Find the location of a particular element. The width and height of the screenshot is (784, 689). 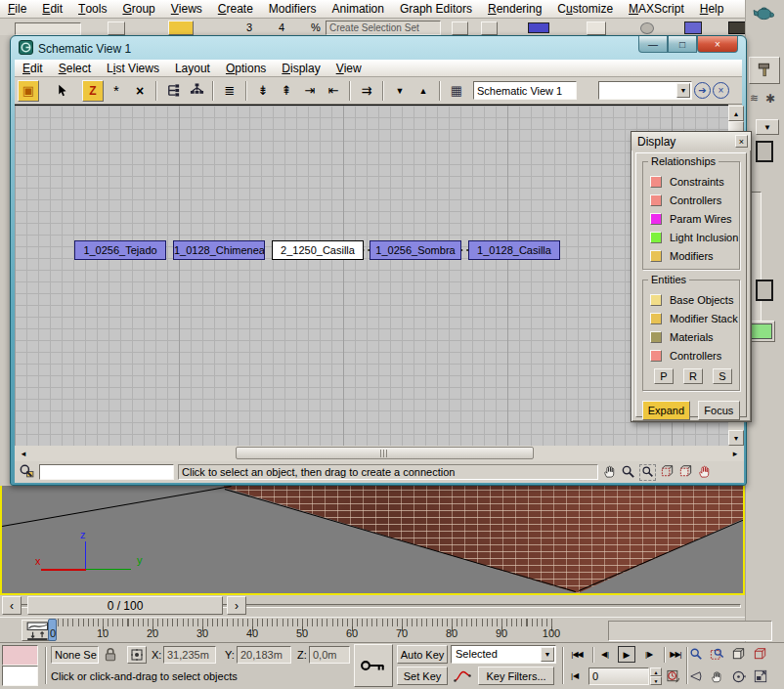

render-button-stub is located at coordinates (647, 28).